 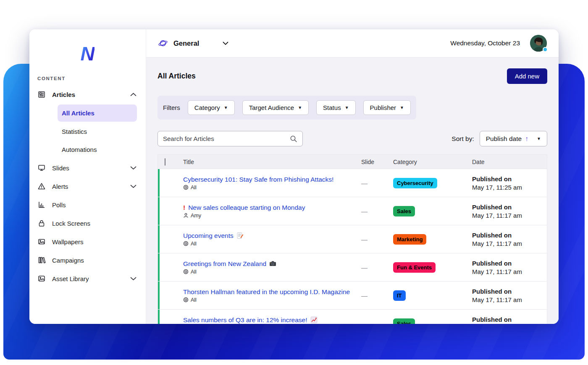 I want to click on audience-label: All, so click(x=194, y=272).